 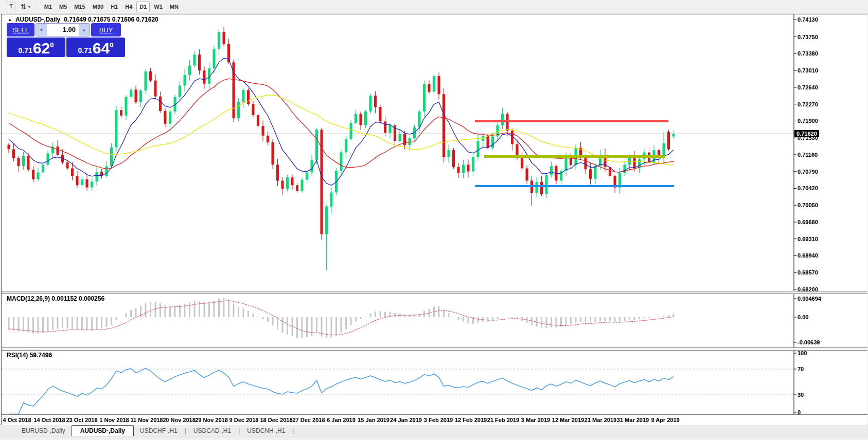 I want to click on date-axis-label: 4 Oct 2018, so click(x=16, y=420).